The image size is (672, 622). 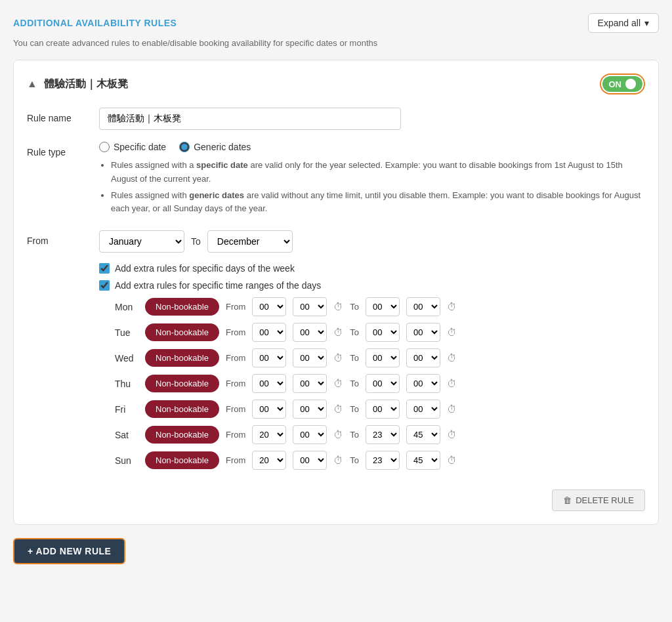 I want to click on specific-date-option: Specific date, so click(x=133, y=147).